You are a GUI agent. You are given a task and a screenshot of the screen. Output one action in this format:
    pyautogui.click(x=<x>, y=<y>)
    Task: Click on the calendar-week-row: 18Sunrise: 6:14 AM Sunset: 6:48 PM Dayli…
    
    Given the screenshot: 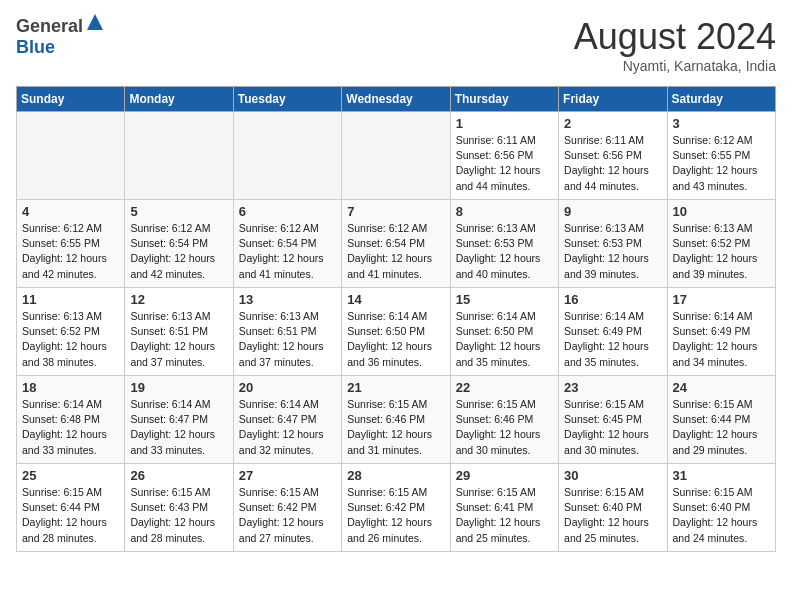 What is the action you would take?
    pyautogui.click(x=396, y=420)
    